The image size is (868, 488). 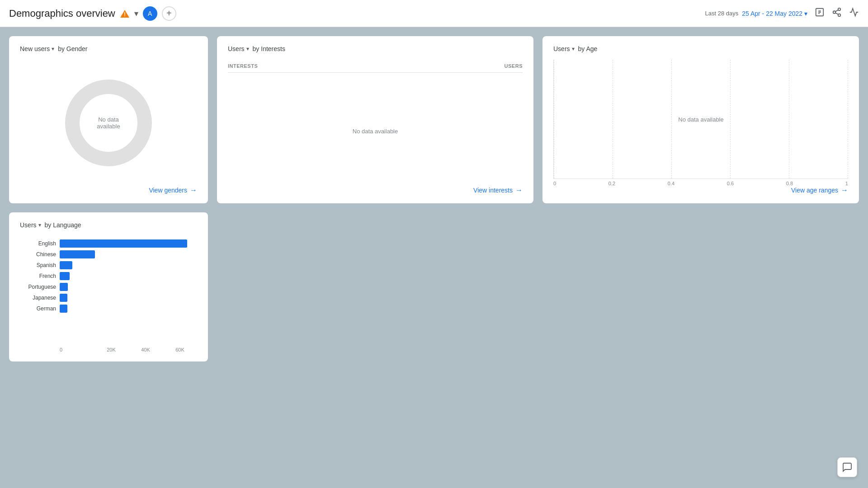 I want to click on header-action-icons, so click(x=837, y=14).